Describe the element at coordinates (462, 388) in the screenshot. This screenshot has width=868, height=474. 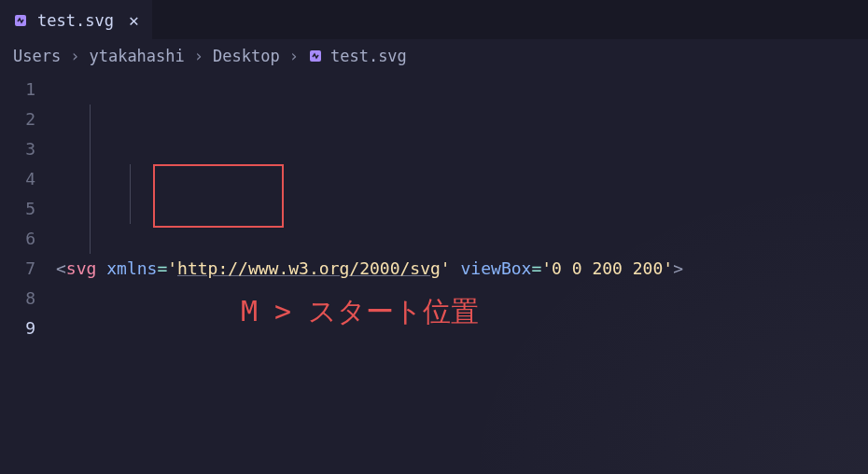
I see `code-line` at that location.